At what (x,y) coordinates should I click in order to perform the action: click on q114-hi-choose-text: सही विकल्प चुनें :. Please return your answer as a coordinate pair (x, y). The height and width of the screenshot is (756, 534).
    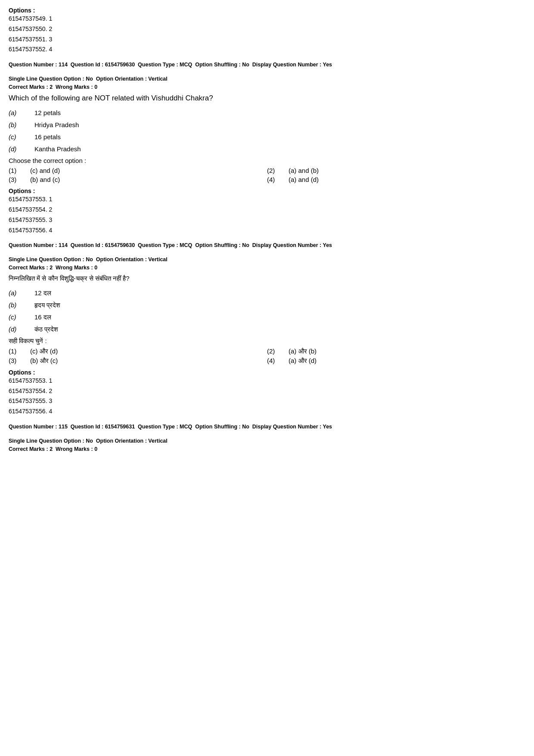
    Looking at the image, I should click on (267, 341).